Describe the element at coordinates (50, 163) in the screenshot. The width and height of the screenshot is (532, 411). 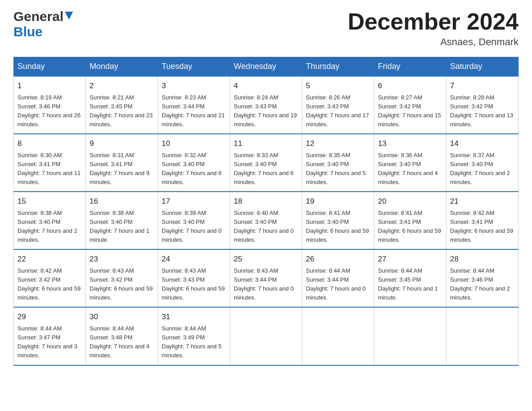
I see `table-row: 8 Sunrise: 8:30 AMSunset: 3:41 PMDayligh…` at that location.